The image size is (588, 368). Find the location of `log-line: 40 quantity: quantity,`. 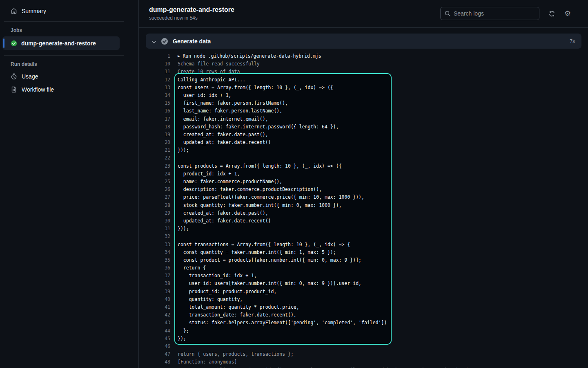

log-line: 40 quantity: quantity, is located at coordinates (363, 299).